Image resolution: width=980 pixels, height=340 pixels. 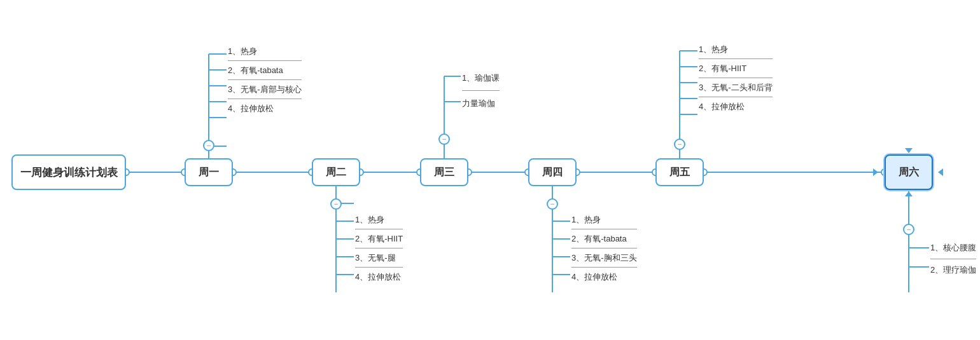 I want to click on root-node: 一周健身训练计划表, so click(x=69, y=172).